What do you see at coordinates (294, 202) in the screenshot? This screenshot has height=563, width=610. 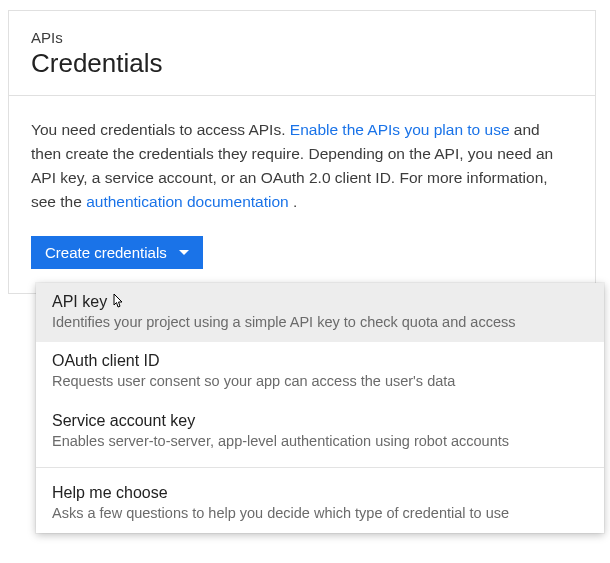 I see `desc-part-3: .` at bounding box center [294, 202].